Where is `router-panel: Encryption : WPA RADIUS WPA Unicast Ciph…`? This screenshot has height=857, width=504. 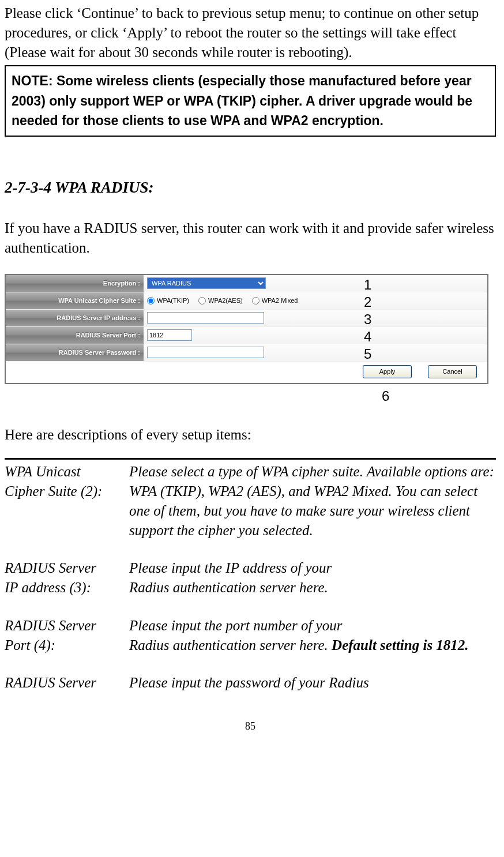 router-panel: Encryption : WPA RADIUS WPA Unicast Ciph… is located at coordinates (247, 329).